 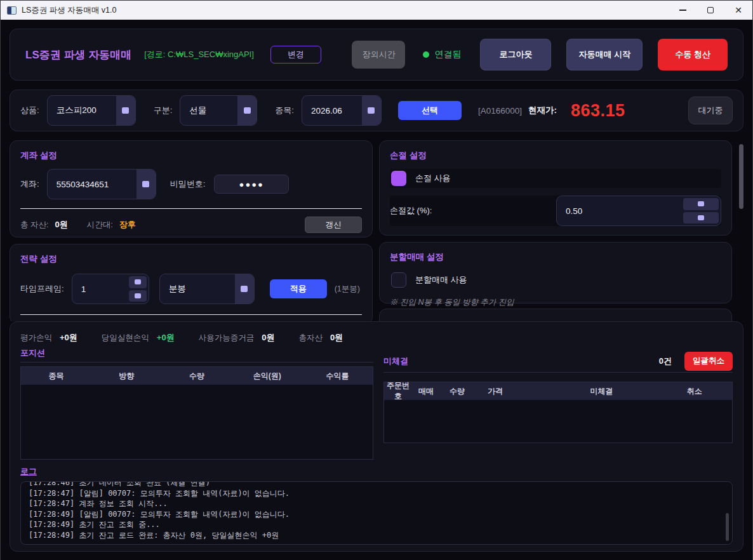 I want to click on split-note: ※ 진입 N봉 후 동일 방향 추가 진입, so click(x=556, y=302).